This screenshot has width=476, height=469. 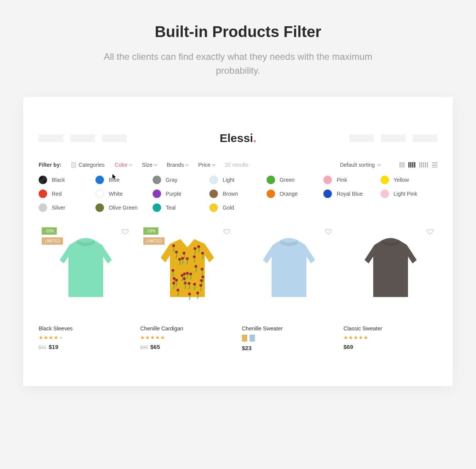 I want to click on color-option-blue: Blue, so click(x=124, y=180).